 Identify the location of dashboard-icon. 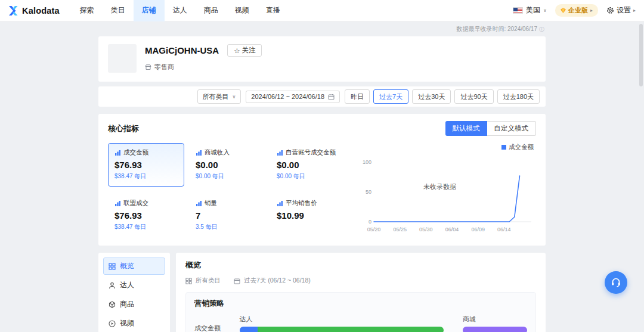
(112, 266).